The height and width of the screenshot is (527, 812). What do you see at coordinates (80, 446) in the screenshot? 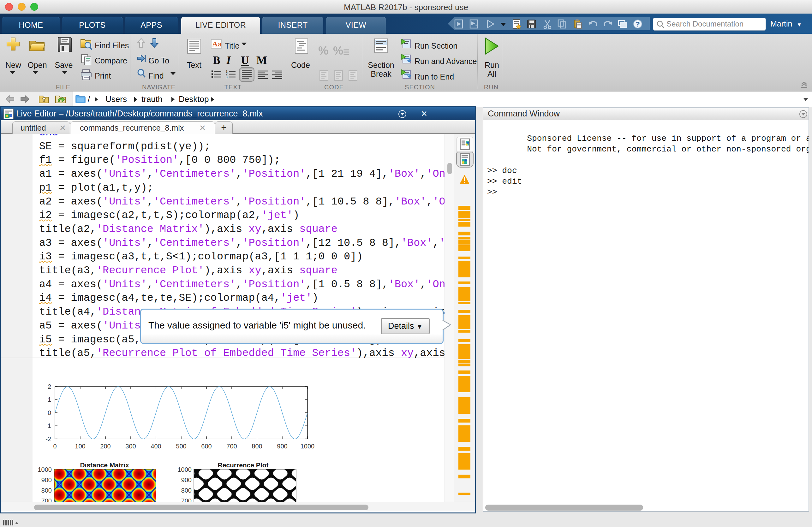
I see `svg-text: 100` at bounding box center [80, 446].